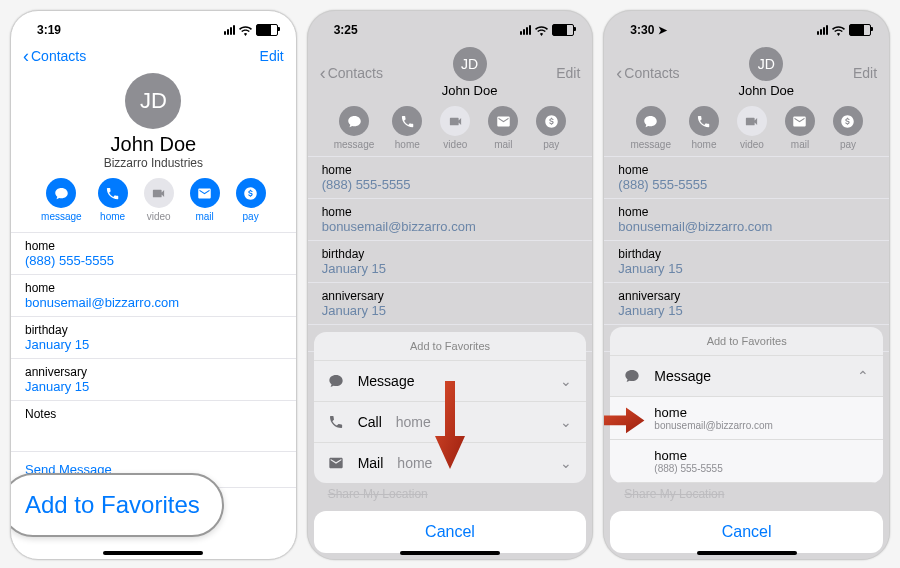 Image resolution: width=900 pixels, height=568 pixels. What do you see at coordinates (746, 376) in the screenshot?
I see `sheet-row-message: Message ⌃` at bounding box center [746, 376].